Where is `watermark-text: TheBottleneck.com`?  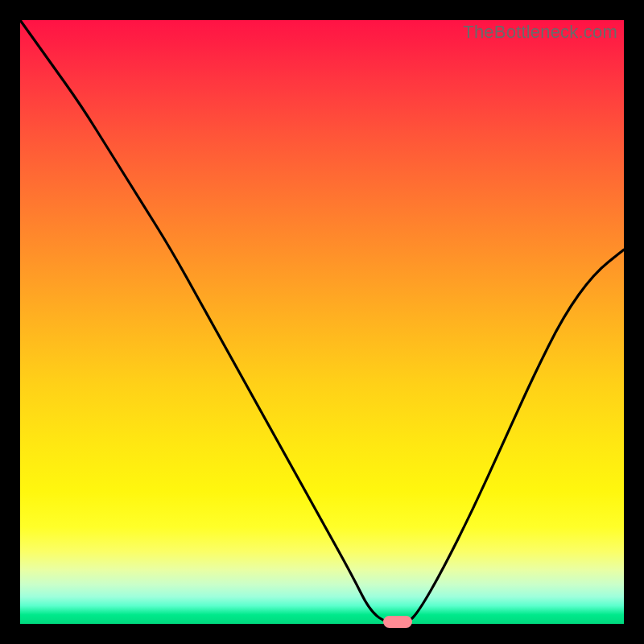 watermark-text: TheBottleneck.com is located at coordinates (540, 32).